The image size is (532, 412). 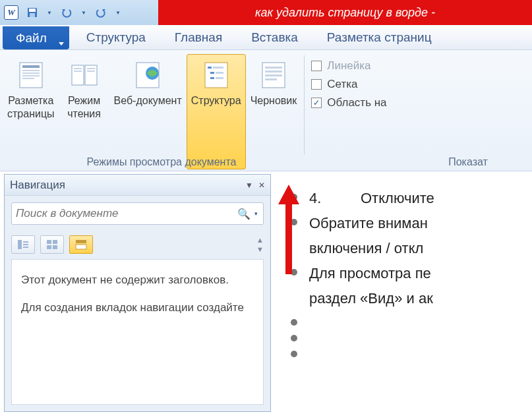 I want to click on title-bar: W ▼ ▼ ▼ как удалить страницу в ворде -, so click(x=266, y=13).